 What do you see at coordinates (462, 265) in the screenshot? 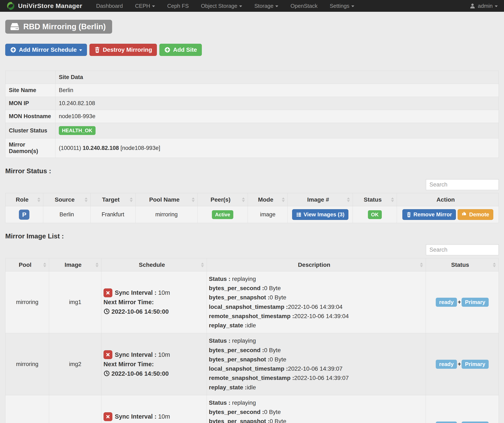
I see `col-header-img-status: Status` at bounding box center [462, 265].